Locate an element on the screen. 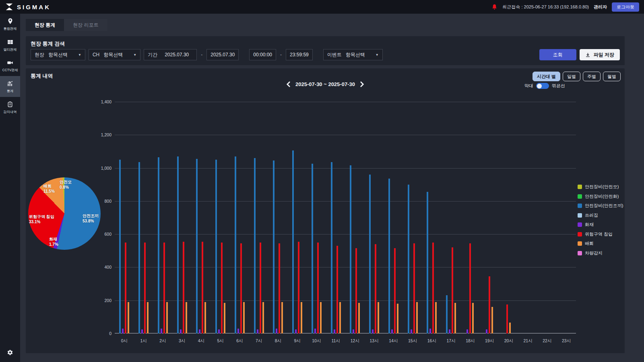  x-tick-label: 21시 is located at coordinates (528, 341).